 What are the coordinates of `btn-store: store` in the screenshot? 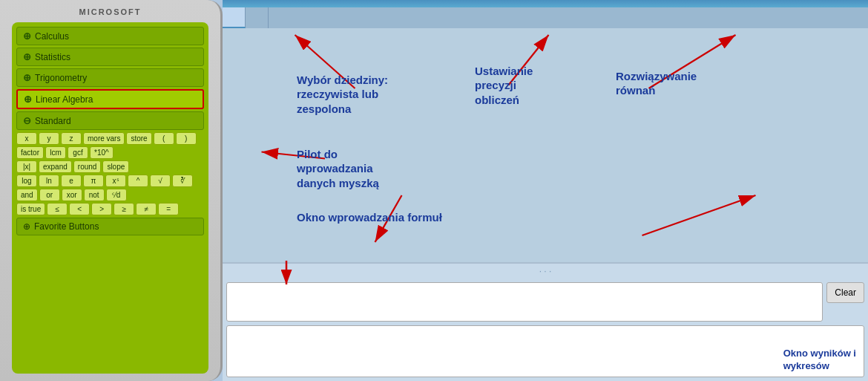 It's located at (139, 138).